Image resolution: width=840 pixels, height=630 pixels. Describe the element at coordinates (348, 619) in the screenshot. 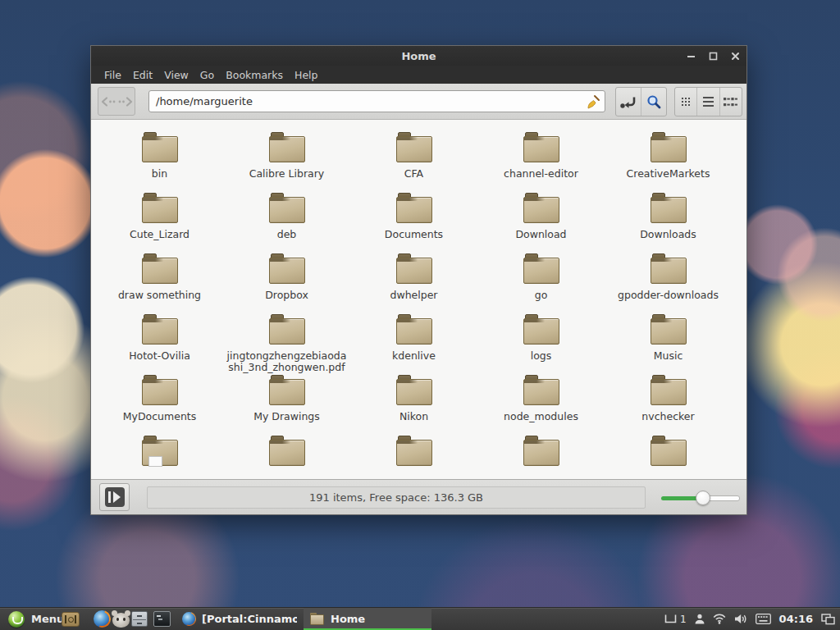

I see `window-title-label: Home` at that location.